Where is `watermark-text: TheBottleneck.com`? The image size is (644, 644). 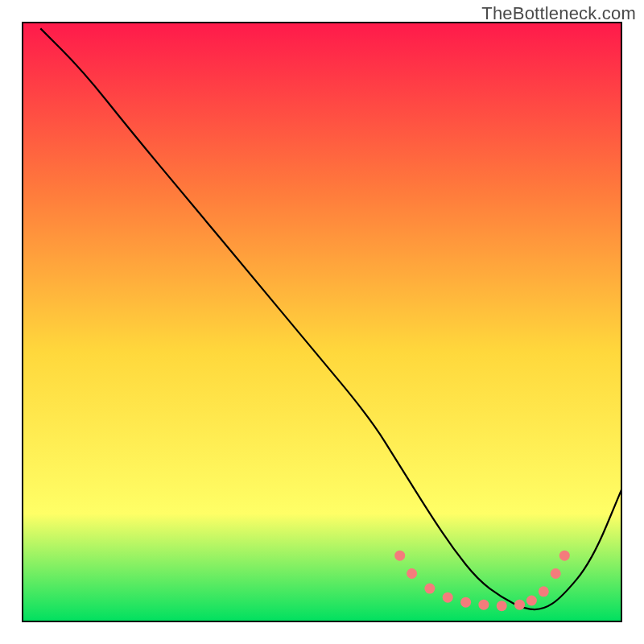
watermark-text: TheBottleneck.com is located at coordinates (559, 14).